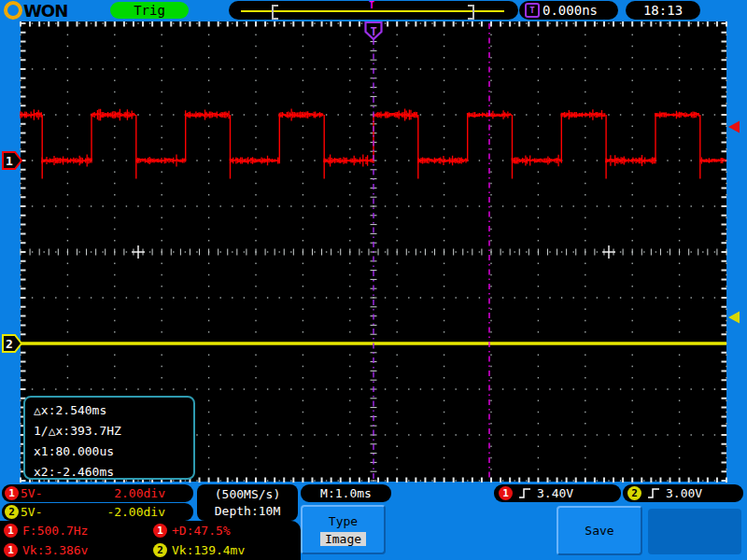  Describe the element at coordinates (247, 495) in the screenshot. I see `sample-rate: (500MS/s)` at that location.